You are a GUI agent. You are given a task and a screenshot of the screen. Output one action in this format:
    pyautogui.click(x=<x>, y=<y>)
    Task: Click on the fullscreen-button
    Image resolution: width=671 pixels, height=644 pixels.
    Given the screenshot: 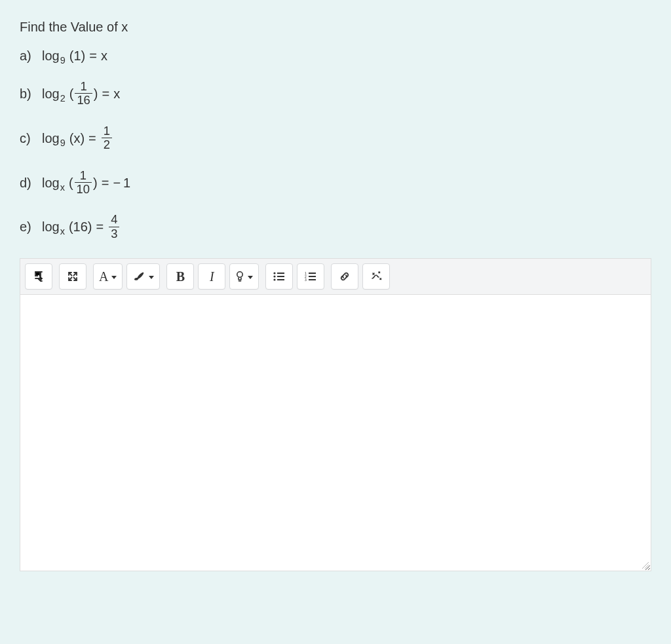 What is the action you would take?
    pyautogui.click(x=73, y=276)
    